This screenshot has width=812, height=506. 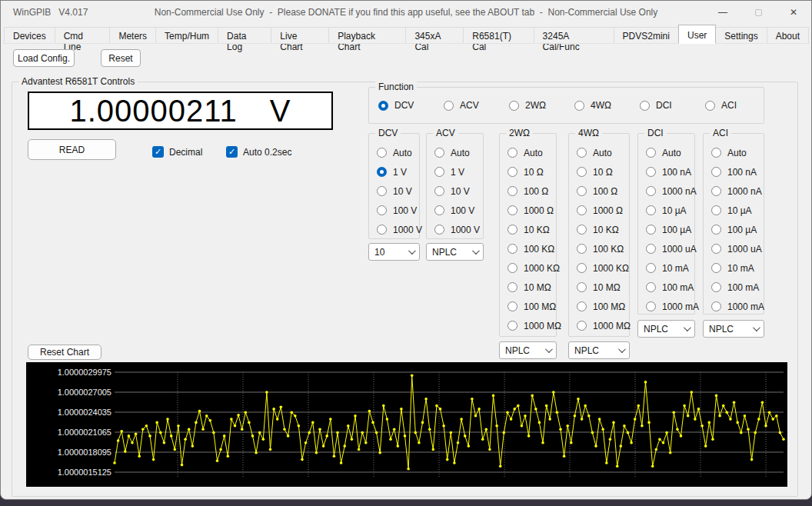 What do you see at coordinates (455, 252) in the screenshot?
I see `dropdown-acv-nplc: NPLC` at bounding box center [455, 252].